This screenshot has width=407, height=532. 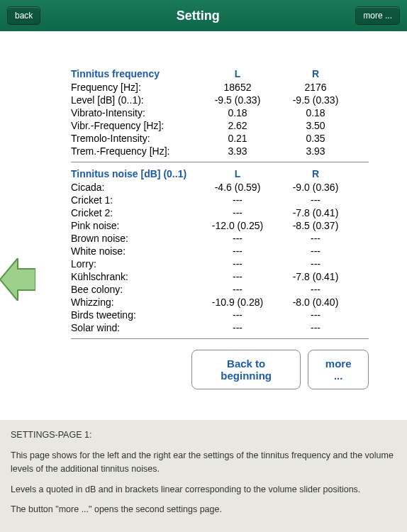 I want to click on row-label: Lorry:, so click(x=135, y=264).